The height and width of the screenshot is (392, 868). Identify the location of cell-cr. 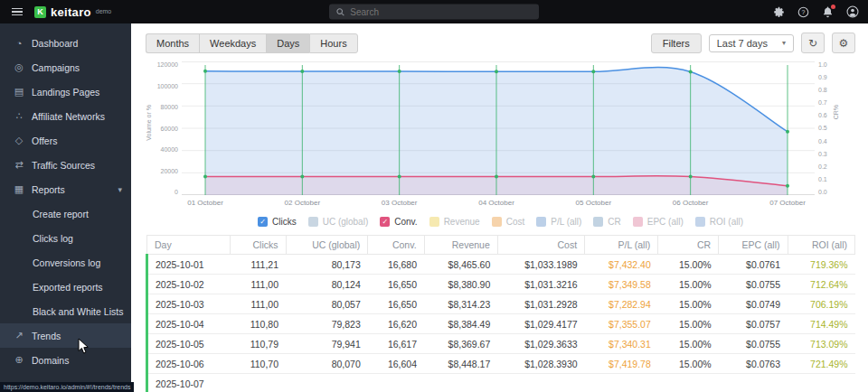
(689, 383).